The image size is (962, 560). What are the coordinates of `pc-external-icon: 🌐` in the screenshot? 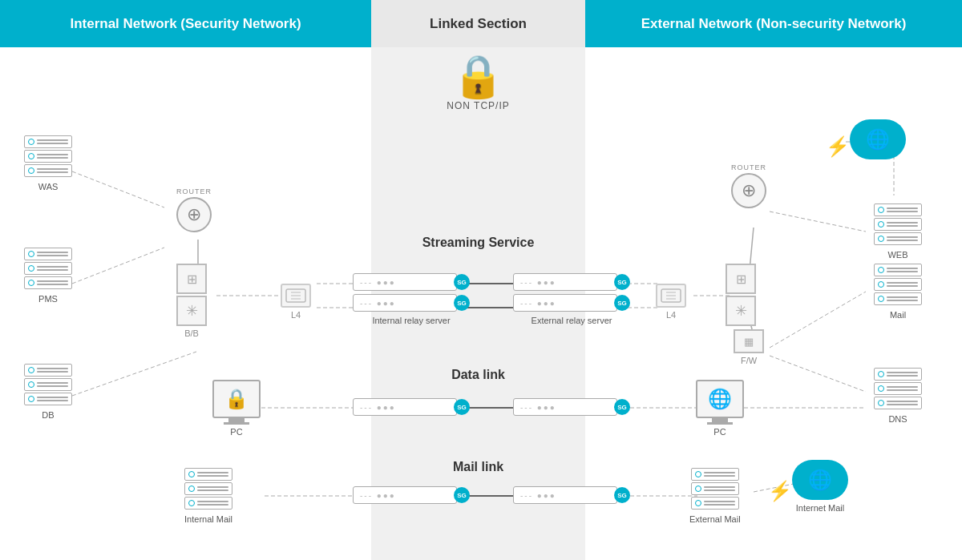 It's located at (720, 399).